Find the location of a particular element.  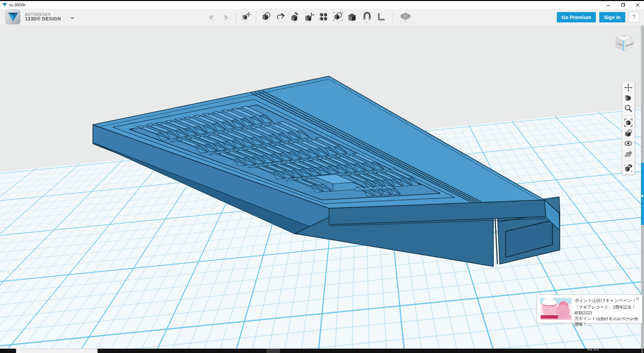

brand: AUTODESK® 123D® DESIGN ⌄ is located at coordinates (40, 17).